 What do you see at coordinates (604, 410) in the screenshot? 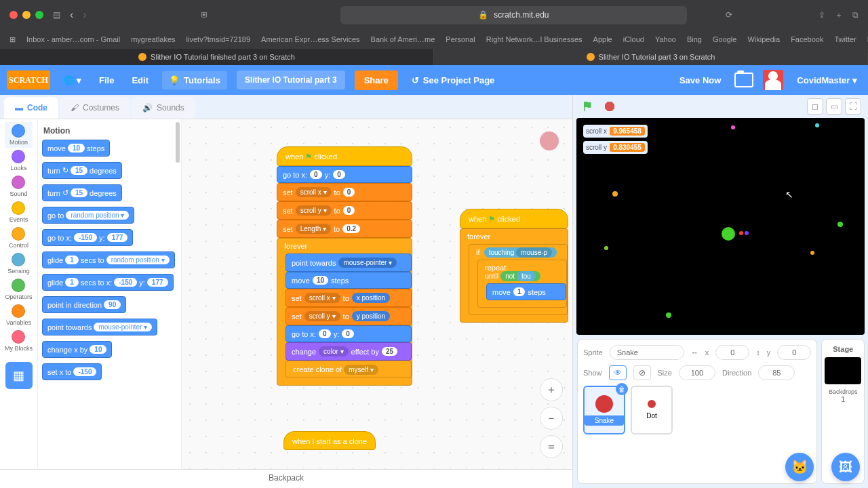
I see `sprite-tile: 🗑 Snake` at bounding box center [604, 410].